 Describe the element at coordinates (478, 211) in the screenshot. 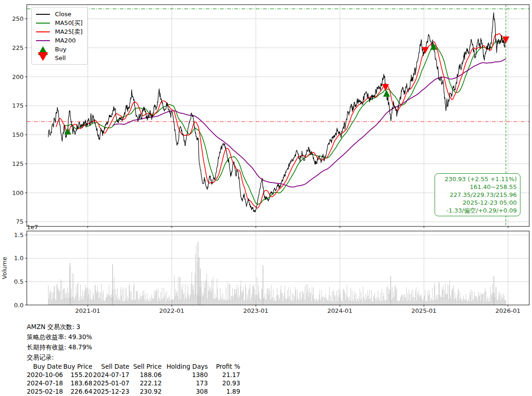

I see `annotation-line: -1.33/偏空/+0.29/+0.09` at that location.